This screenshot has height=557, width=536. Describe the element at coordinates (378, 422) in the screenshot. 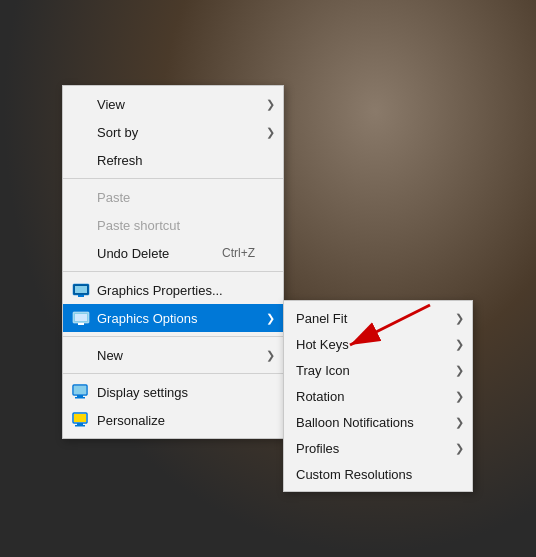

I see `submenu-item-balloon-notifications: Balloon Notifications ❯` at that location.